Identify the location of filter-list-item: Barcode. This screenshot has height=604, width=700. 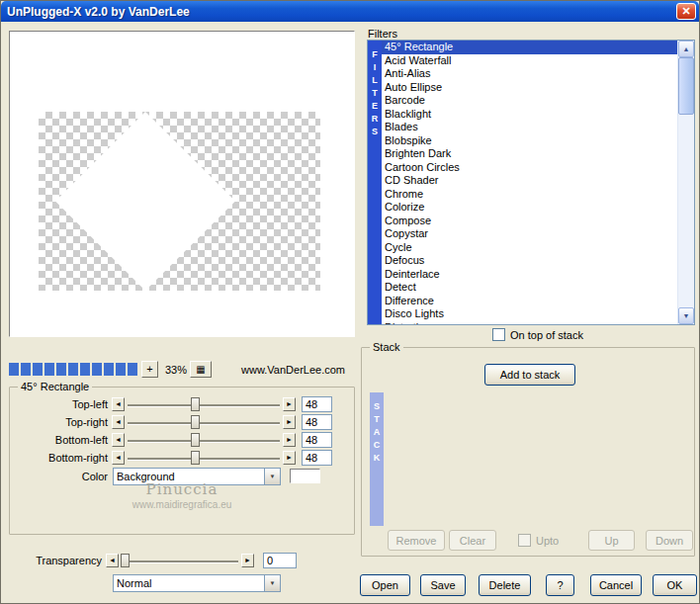
(530, 101).